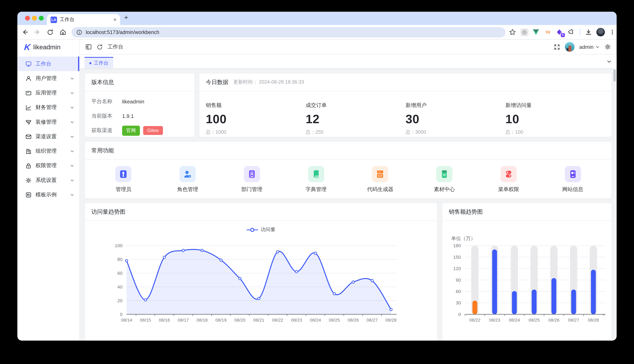 Image resolution: width=634 pixels, height=364 pixels. What do you see at coordinates (612, 32) in the screenshot?
I see `browser-menu-icon` at bounding box center [612, 32].